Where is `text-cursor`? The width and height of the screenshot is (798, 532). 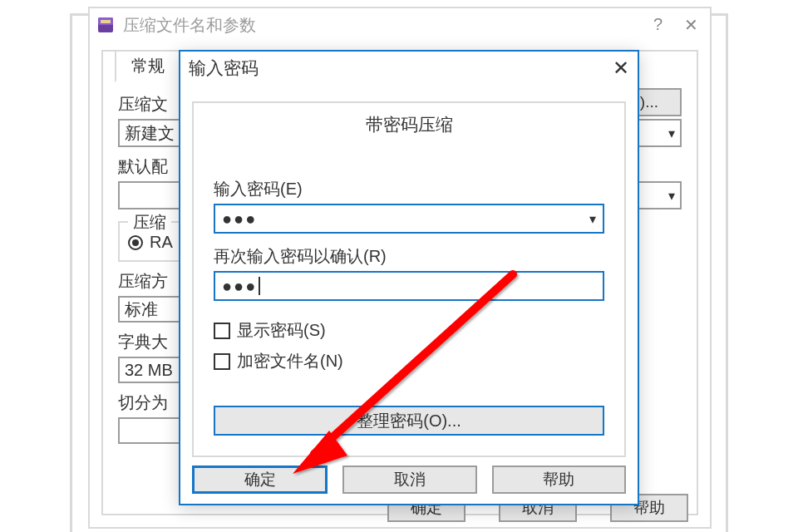 text-cursor is located at coordinates (259, 286).